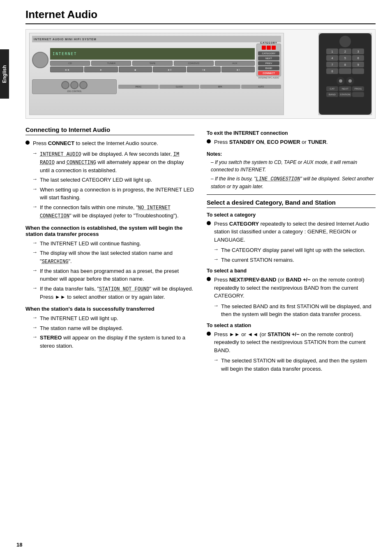 Image resolution: width=392 pixels, height=556 pixels. I want to click on sub2-arrow-sym-3: →, so click(35, 337).